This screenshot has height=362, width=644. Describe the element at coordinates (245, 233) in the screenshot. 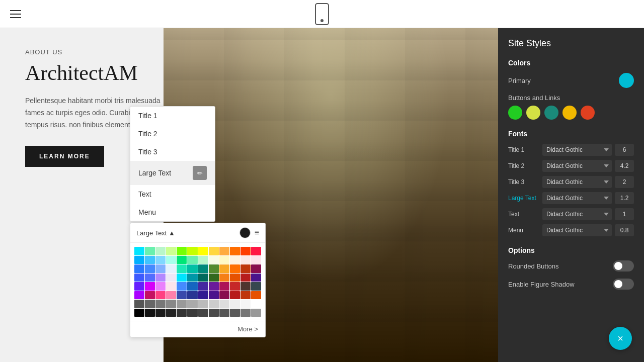

I see `color-swatch-black` at that location.